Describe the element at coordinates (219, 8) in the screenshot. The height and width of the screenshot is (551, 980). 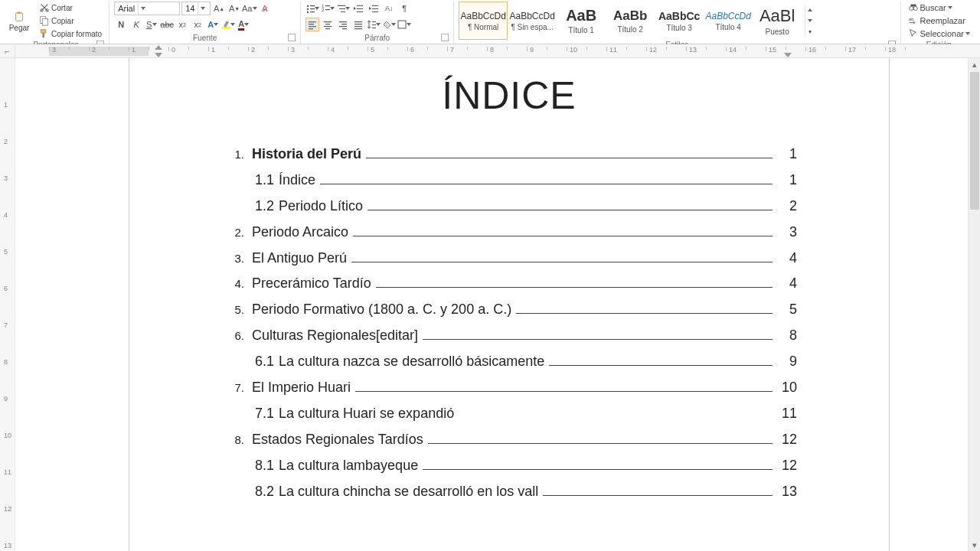
I see `grow-font-button: A▲` at that location.